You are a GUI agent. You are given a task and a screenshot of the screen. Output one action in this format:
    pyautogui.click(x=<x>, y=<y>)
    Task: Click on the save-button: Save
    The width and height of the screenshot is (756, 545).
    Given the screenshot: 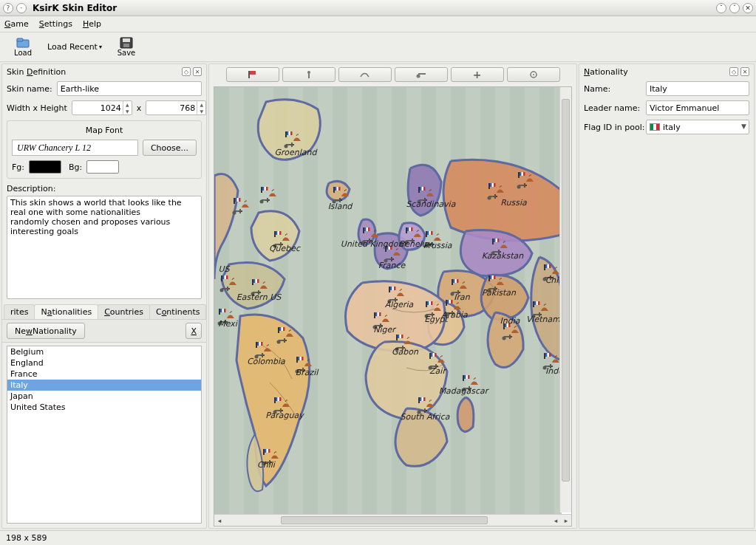 What is the action you would take?
    pyautogui.click(x=126, y=47)
    